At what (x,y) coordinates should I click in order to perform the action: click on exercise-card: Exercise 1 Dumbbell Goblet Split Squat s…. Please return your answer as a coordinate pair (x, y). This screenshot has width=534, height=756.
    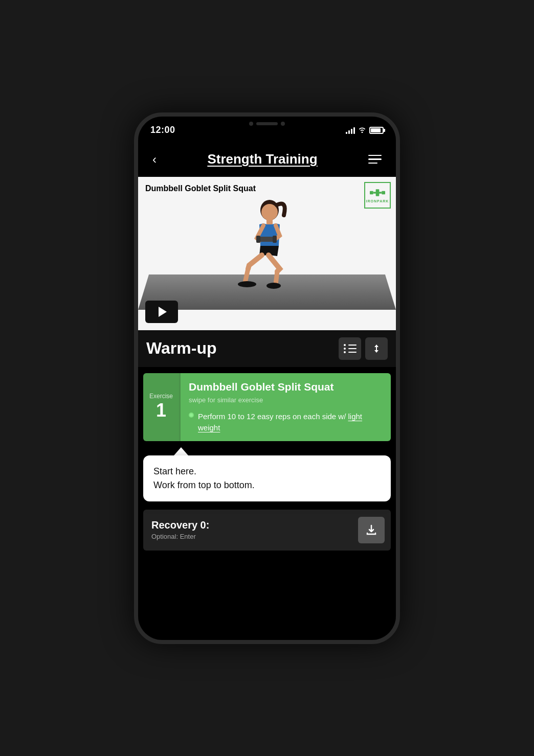
    Looking at the image, I should click on (267, 407).